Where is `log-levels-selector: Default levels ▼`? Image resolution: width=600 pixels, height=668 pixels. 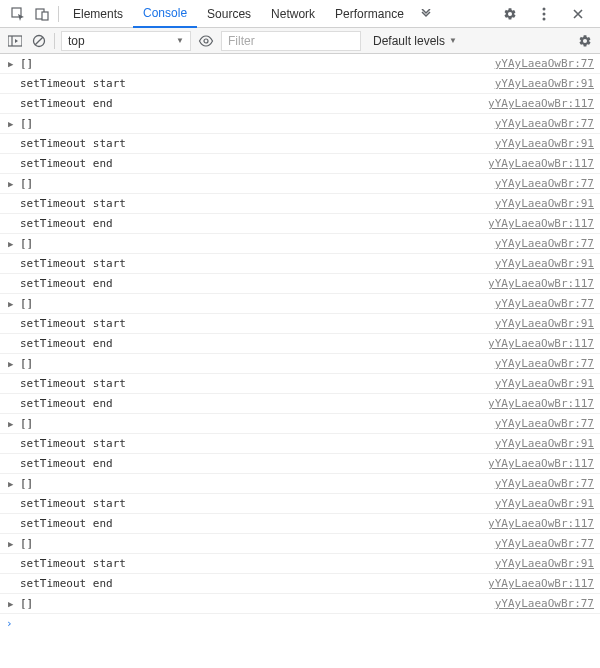 log-levels-selector: Default levels ▼ is located at coordinates (415, 41).